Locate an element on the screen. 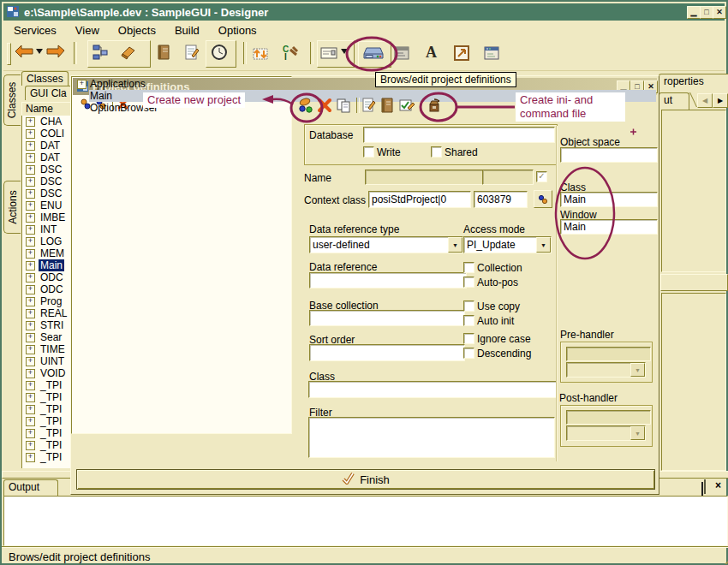  class-hierarchy-icon is located at coordinates (100, 52).